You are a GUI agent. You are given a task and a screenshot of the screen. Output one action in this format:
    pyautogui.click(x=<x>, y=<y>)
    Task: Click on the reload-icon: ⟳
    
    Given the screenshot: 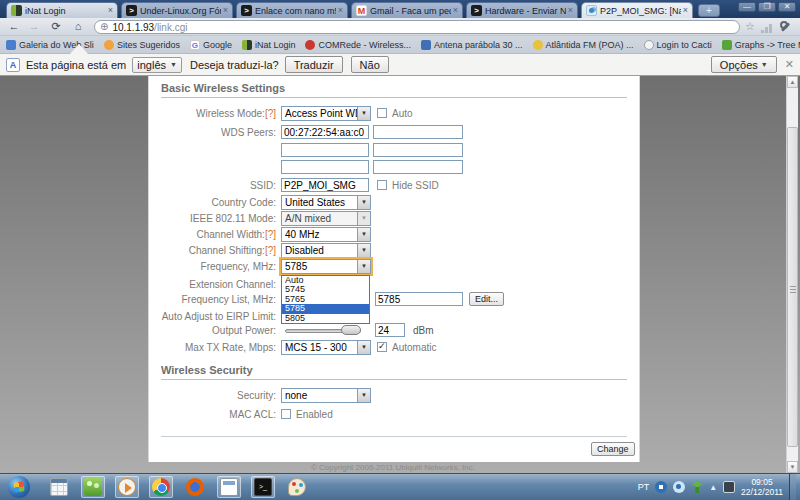 What is the action you would take?
    pyautogui.click(x=56, y=26)
    